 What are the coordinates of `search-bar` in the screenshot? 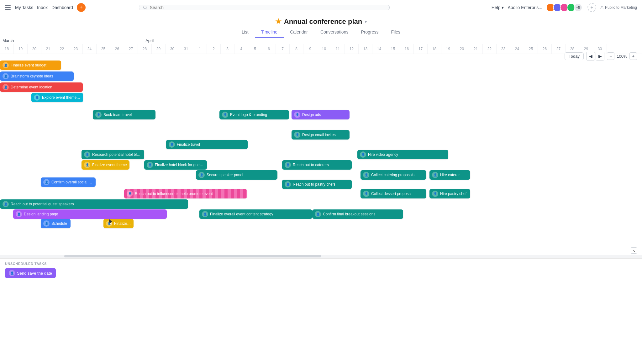 It's located at (264, 8).